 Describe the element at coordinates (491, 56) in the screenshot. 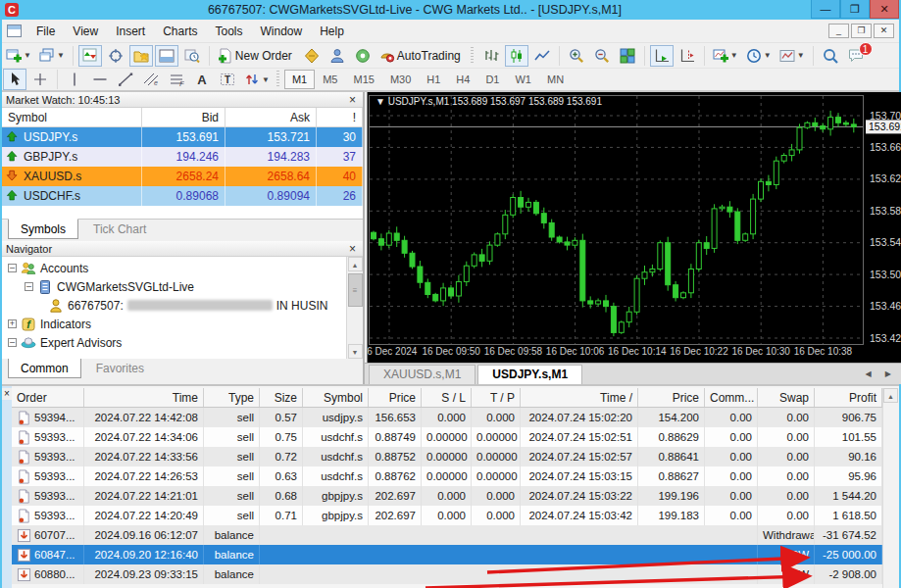

I see `chart-bars-button` at that location.